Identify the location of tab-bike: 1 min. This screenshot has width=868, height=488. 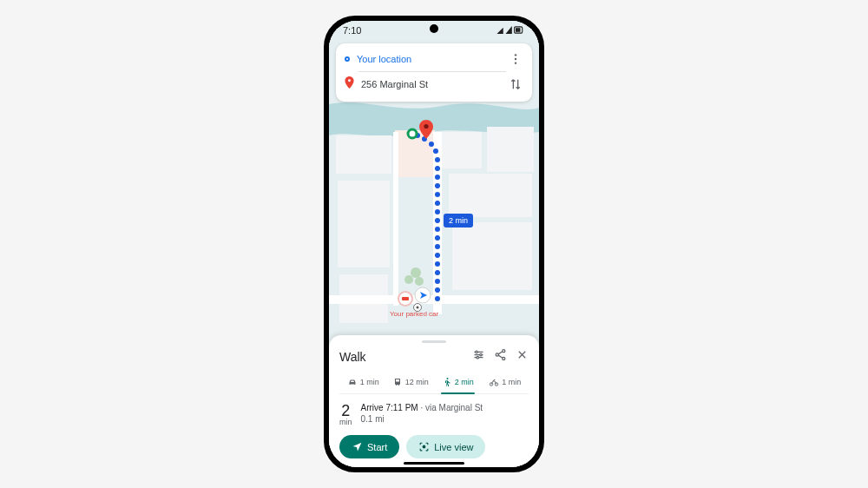
(505, 382).